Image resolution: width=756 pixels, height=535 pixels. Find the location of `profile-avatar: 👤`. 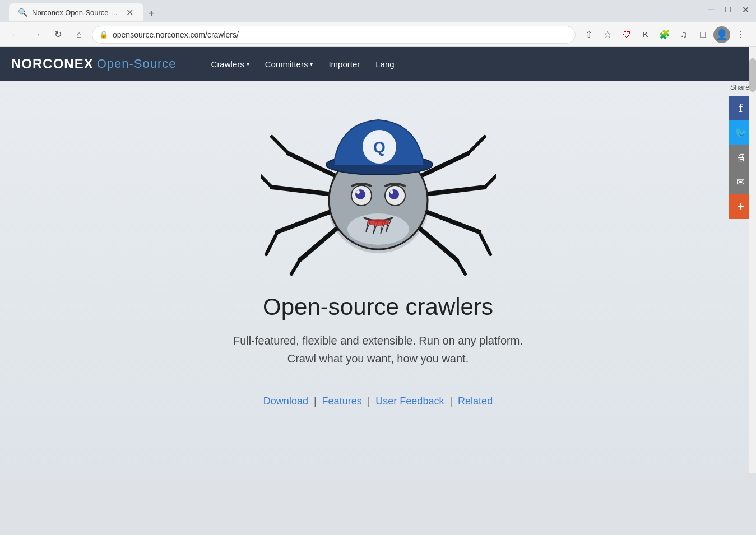

profile-avatar: 👤 is located at coordinates (722, 35).